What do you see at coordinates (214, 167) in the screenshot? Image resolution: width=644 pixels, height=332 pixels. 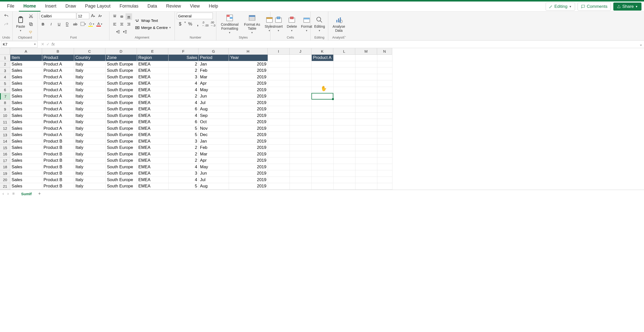 I see `cell: May` at bounding box center [214, 167].